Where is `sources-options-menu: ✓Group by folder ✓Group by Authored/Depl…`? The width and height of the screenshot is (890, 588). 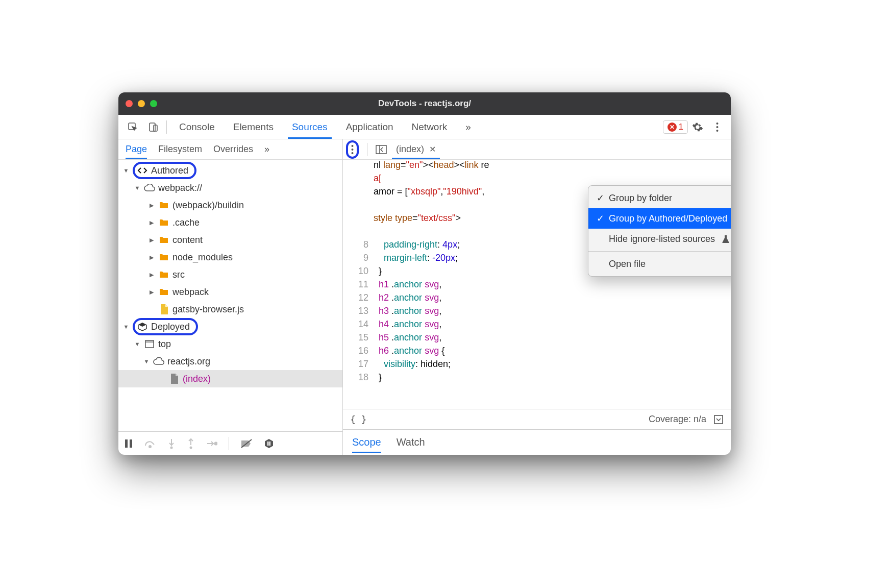 sources-options-menu: ✓Group by folder ✓Group by Authored/Depl… is located at coordinates (659, 231).